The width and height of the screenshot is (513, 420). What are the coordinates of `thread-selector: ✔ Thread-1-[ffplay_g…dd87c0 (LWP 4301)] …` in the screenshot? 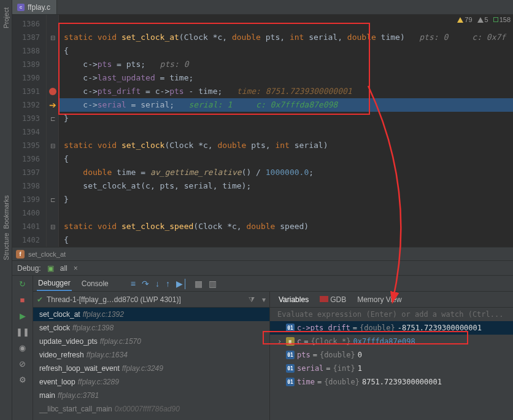 It's located at (151, 300).